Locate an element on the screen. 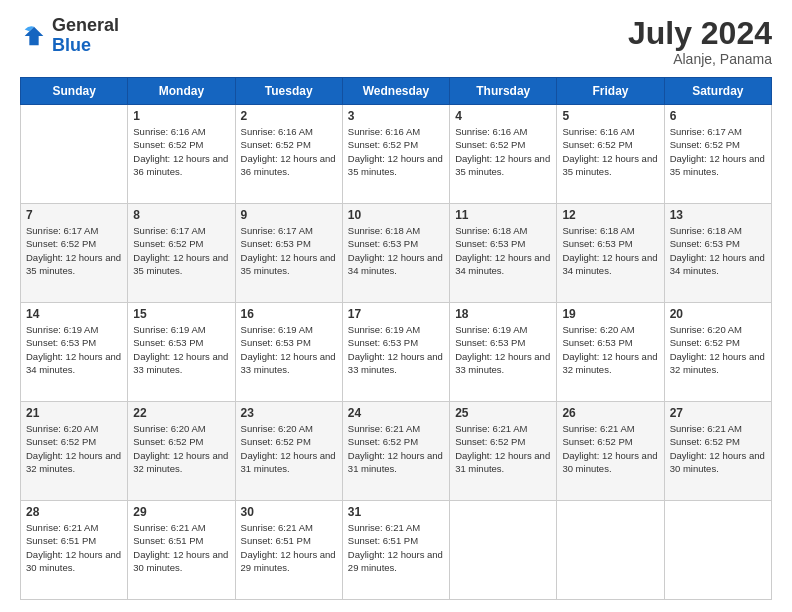  day-info: Sunrise: 6:20 AM Sunset: 6:53 PM Dayligh… is located at coordinates (610, 350).